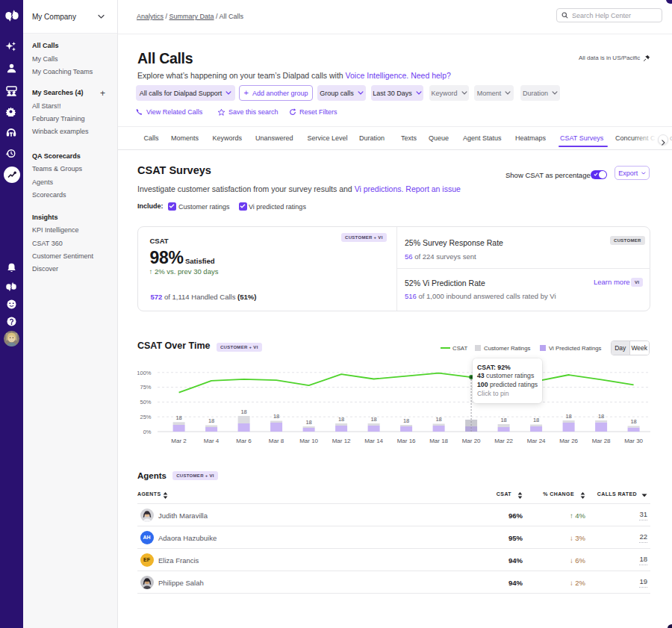 The image size is (672, 628). Describe the element at coordinates (569, 441) in the screenshot. I see `svg-text: Mar 26` at that location.